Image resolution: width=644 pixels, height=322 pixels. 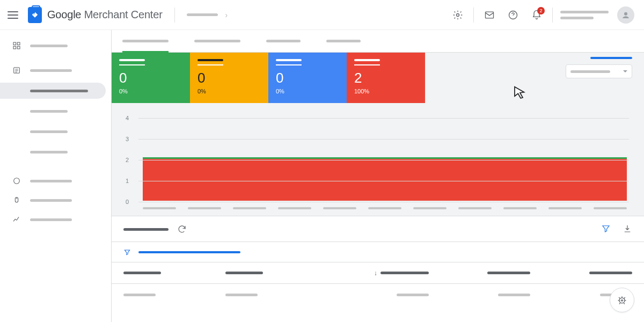 What do you see at coordinates (151, 78) in the screenshot?
I see `metric-card-active: 0 0%` at bounding box center [151, 78].